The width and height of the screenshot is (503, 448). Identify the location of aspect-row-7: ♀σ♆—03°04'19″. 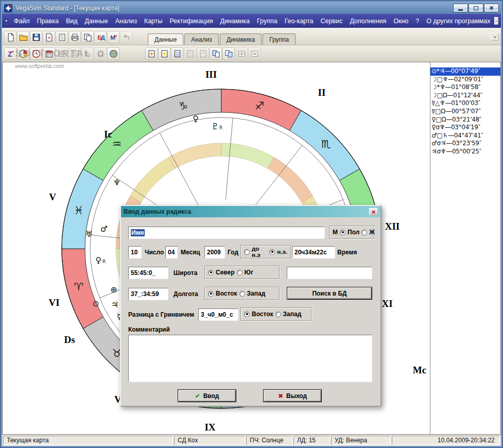
(465, 128).